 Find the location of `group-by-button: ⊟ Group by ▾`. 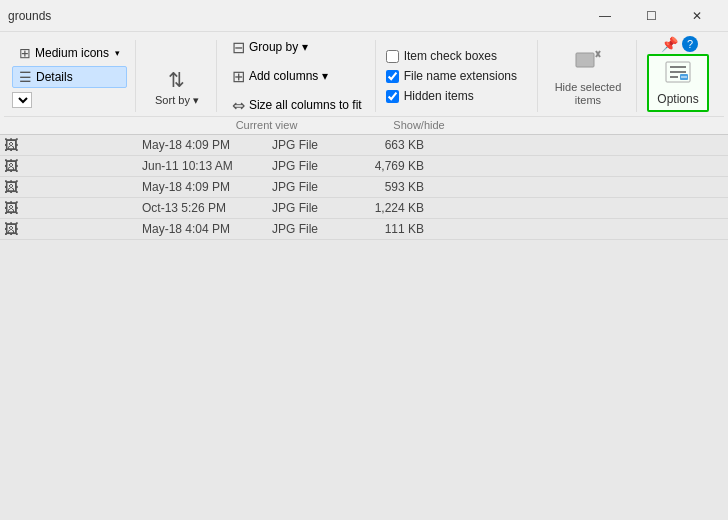

group-by-button: ⊟ Group by ▾ is located at coordinates (270, 48).